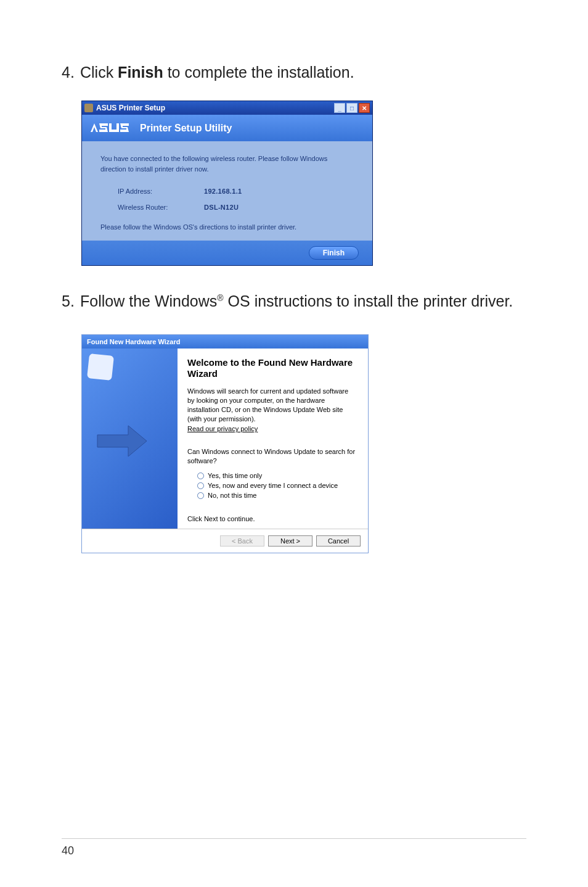 Image resolution: width=588 pixels, height=887 pixels. What do you see at coordinates (71, 301) in the screenshot?
I see `step-5-number: 5.` at bounding box center [71, 301].